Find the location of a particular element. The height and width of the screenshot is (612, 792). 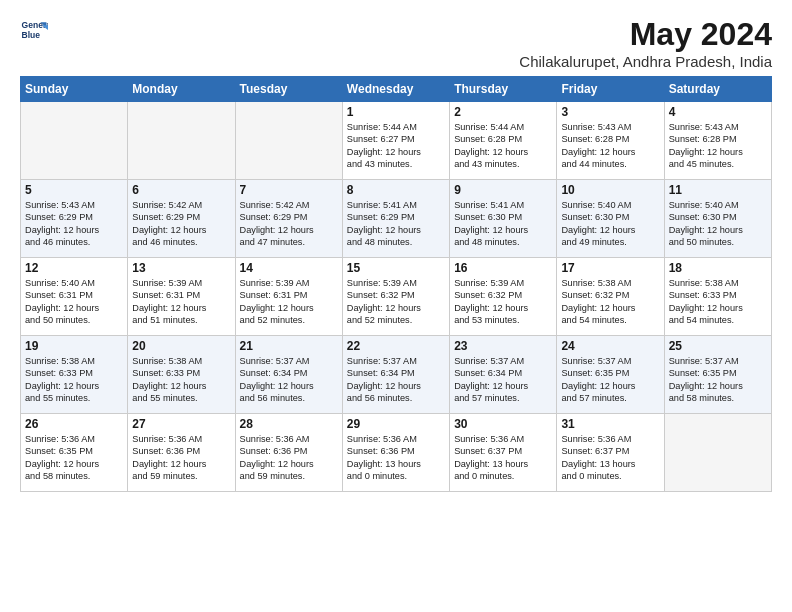

calendar-header-row: Sunday Monday Tuesday Wednesday Thursday… is located at coordinates (396, 90).